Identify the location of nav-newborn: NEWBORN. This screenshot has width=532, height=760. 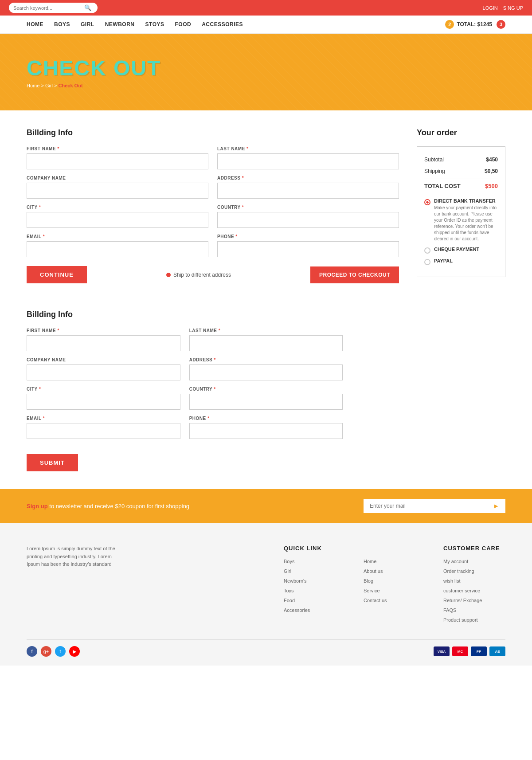
(120, 24).